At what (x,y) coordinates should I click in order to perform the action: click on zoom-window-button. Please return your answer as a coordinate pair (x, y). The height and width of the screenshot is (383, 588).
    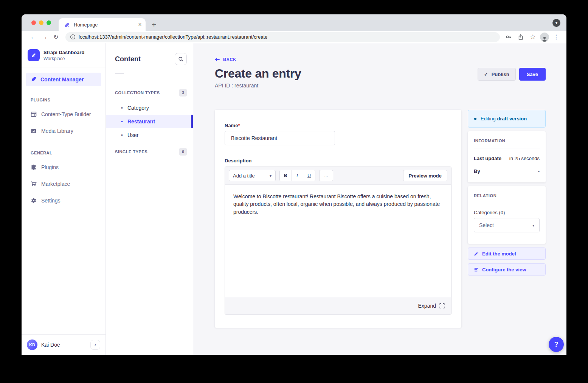
    Looking at the image, I should click on (49, 23).